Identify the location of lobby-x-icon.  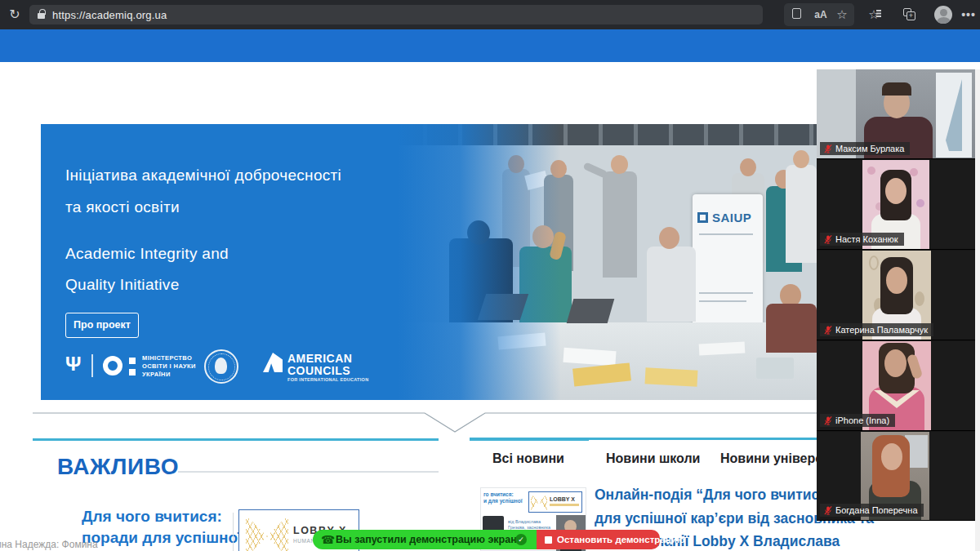
(267, 533).